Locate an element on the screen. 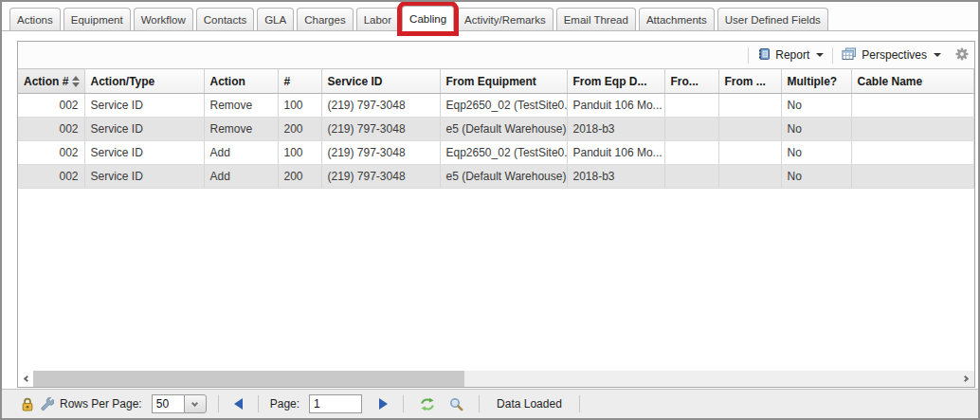 The height and width of the screenshot is (420, 980). arrow-left-icon is located at coordinates (239, 404).